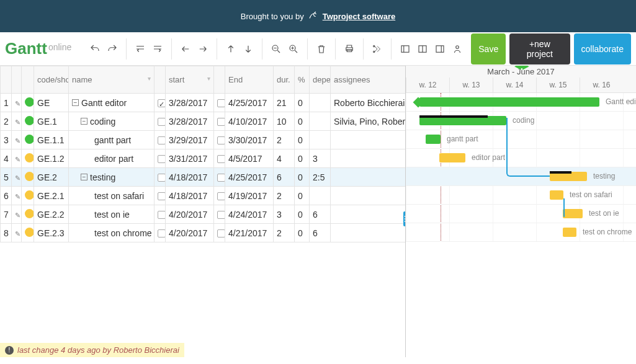  What do you see at coordinates (369, 103) in the screenshot?
I see `task-assignees: Roberto Bicchierai` at bounding box center [369, 103].